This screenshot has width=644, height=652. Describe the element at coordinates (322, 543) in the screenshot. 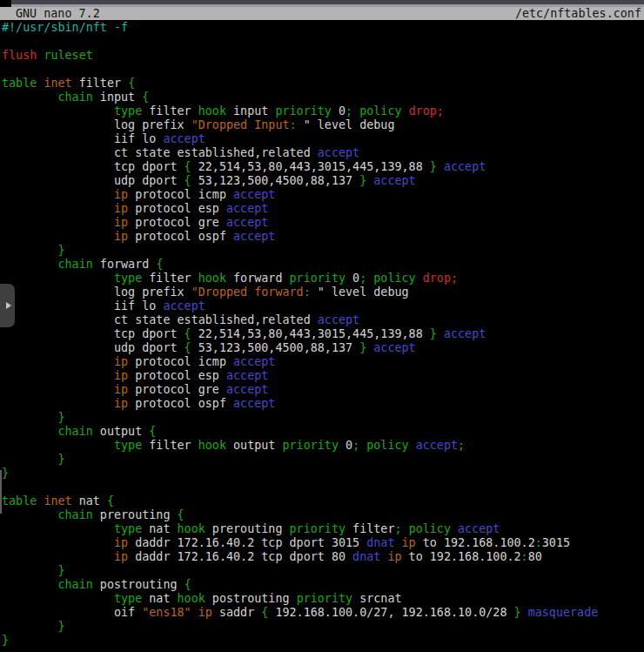

I see `code-line: ip daddr 172.16.40.2 tcp dport 3015 dnat…` at that location.